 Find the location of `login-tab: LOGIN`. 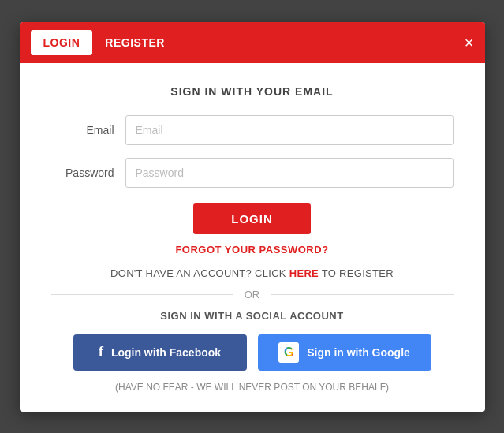

login-tab: LOGIN is located at coordinates (62, 43).